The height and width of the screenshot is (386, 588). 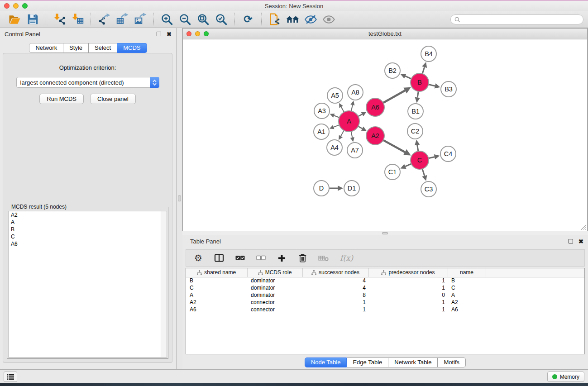 What do you see at coordinates (88, 284) in the screenshot?
I see `mcds-result-list: A2ABCA6` at bounding box center [88, 284].